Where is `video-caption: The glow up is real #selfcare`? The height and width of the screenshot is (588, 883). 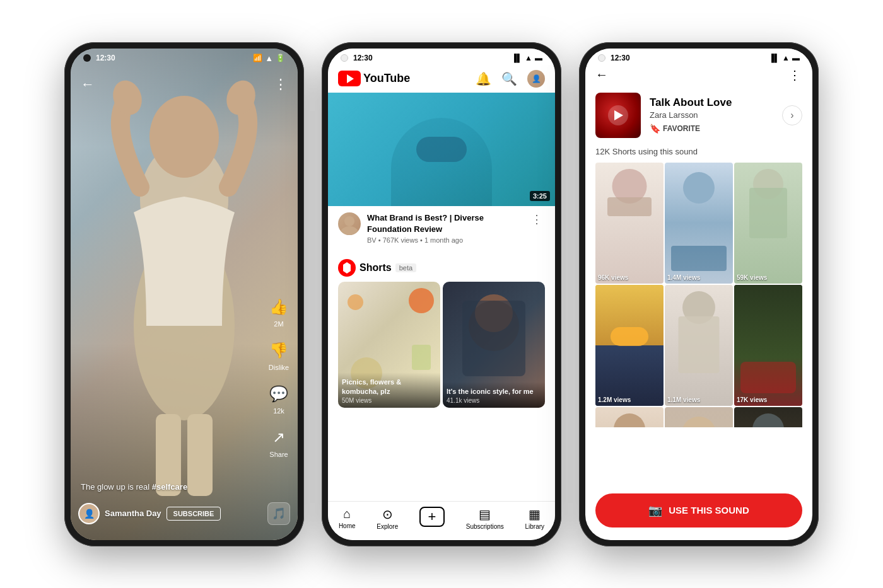
video-caption: The glow up is real #selfcare is located at coordinates (164, 487).